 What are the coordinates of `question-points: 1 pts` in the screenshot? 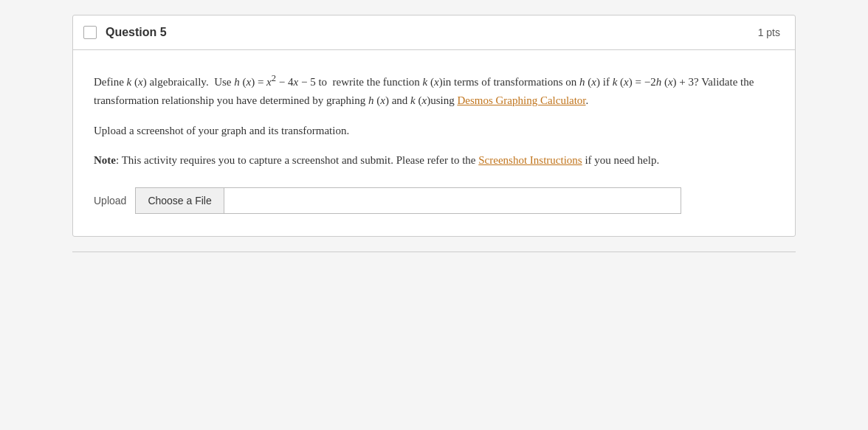 It's located at (769, 32).